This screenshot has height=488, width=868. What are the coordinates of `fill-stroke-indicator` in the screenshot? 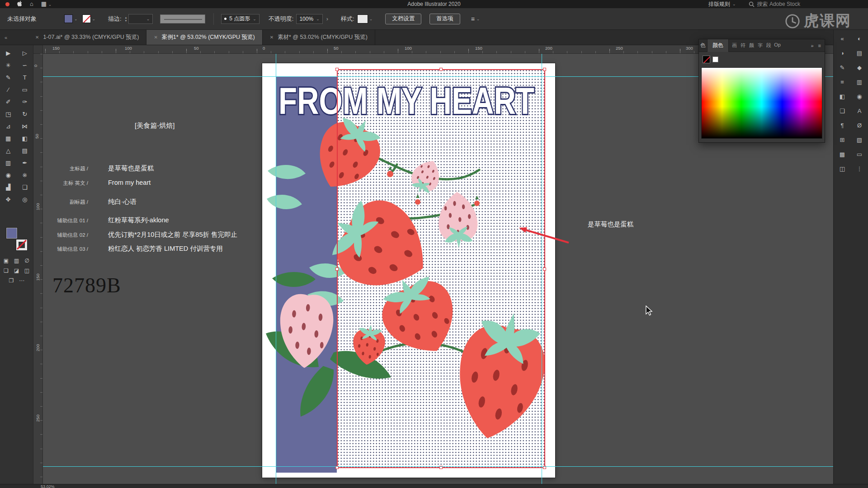 It's located at (17, 239).